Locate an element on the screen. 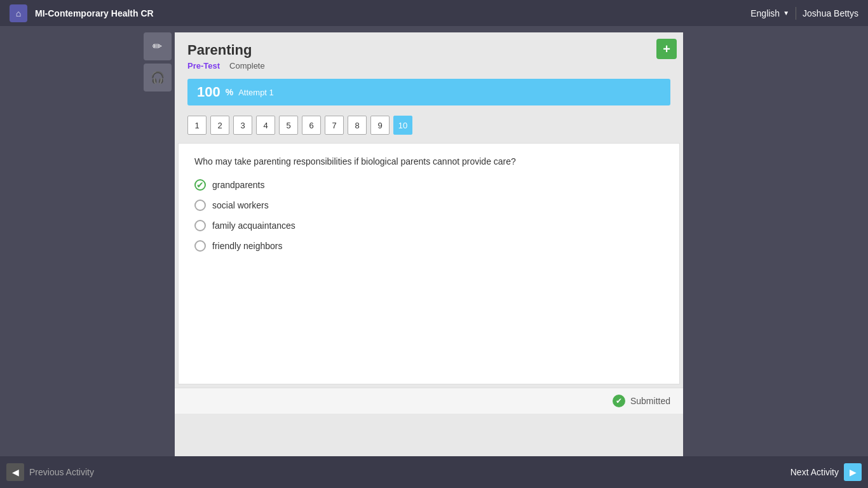  home-icon: ⌂ is located at coordinates (18, 13).